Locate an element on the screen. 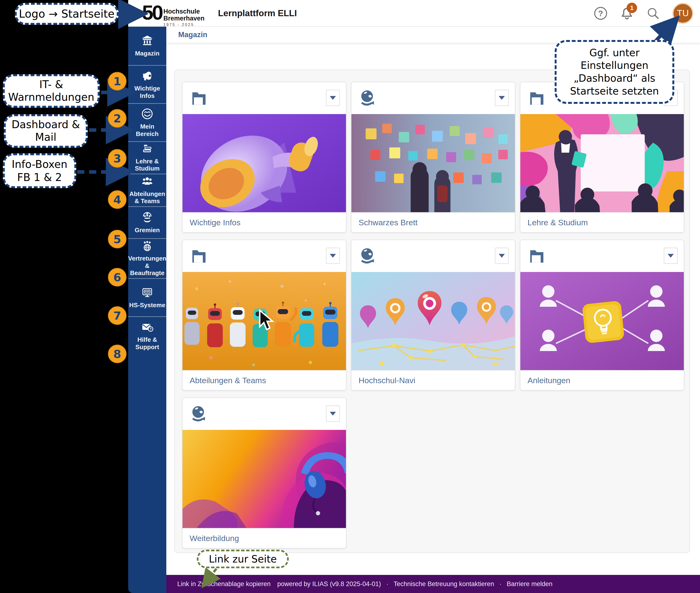 This screenshot has height=593, width=700. sidebar-item-gremien: Gremien is located at coordinates (147, 222).